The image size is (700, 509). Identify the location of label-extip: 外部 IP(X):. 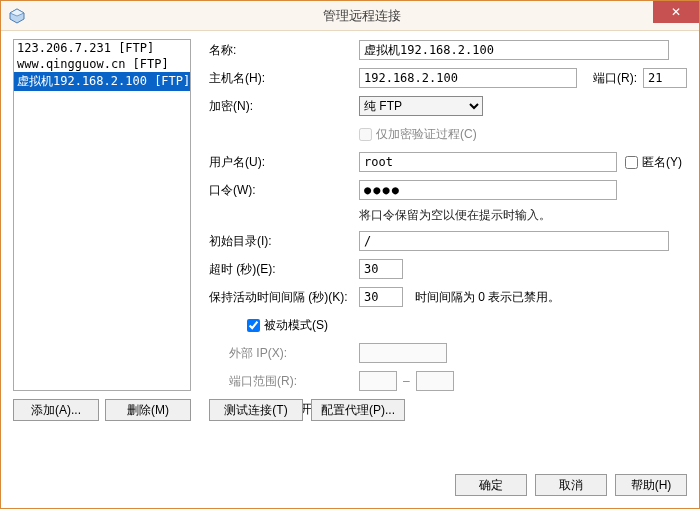
(284, 354).